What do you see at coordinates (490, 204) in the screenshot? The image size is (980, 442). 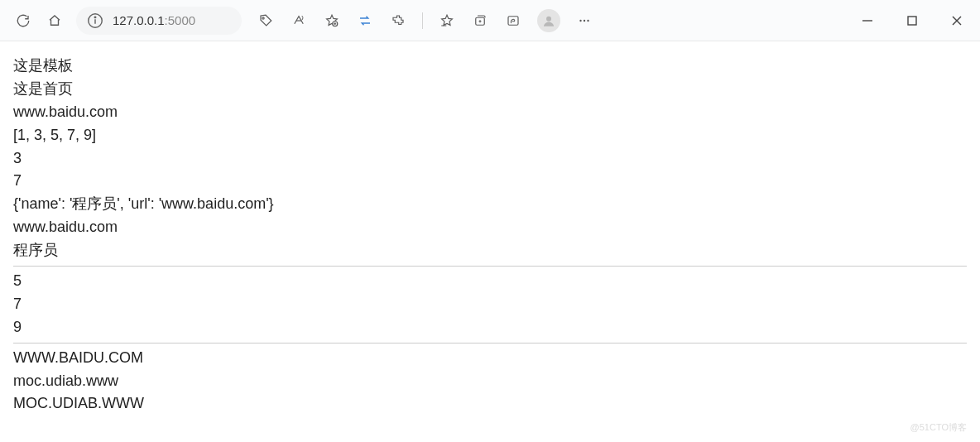 I see `content-line: {'name': '程序员', 'url': 'www.baidu.com'}` at bounding box center [490, 204].